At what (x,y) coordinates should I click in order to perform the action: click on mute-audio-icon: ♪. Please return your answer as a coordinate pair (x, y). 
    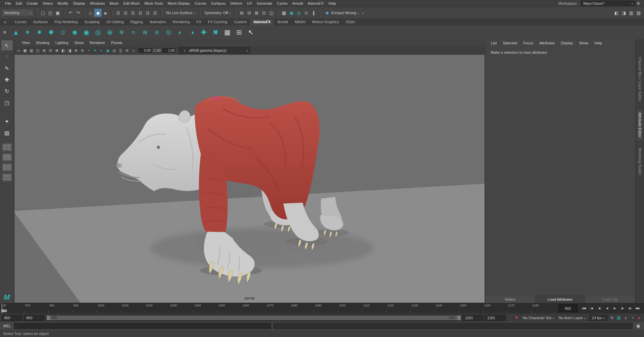
    Looking at the image, I should click on (626, 318).